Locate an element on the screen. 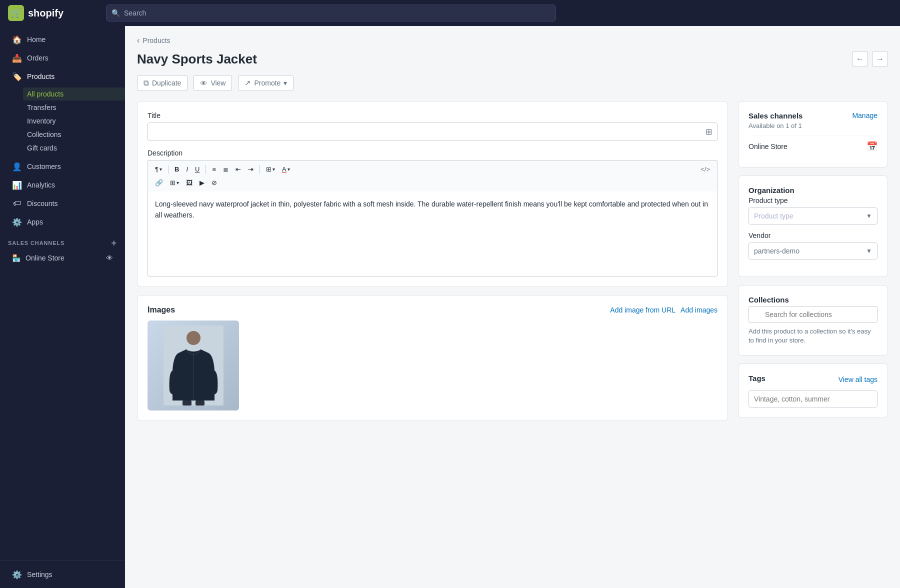 The height and width of the screenshot is (588, 900). add-image-url-button: Add image from URL is located at coordinates (643, 310).